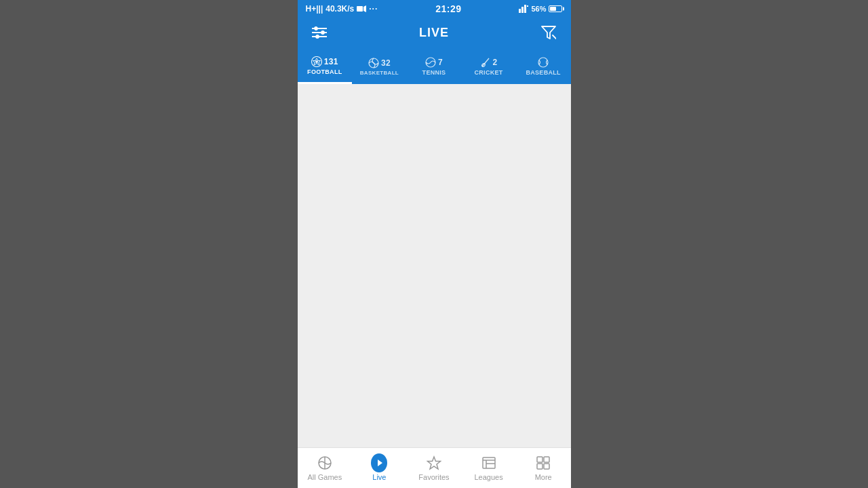 Image resolution: width=868 pixels, height=488 pixels. Describe the element at coordinates (434, 73) in the screenshot. I see `tennis-label: TENNIS` at that location.